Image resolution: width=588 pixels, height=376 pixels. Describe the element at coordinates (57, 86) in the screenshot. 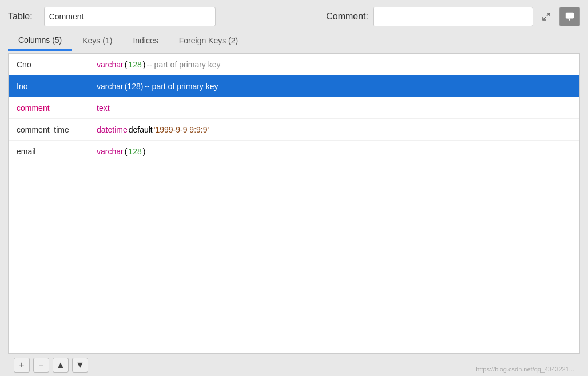

I see `column-name: Ino` at that location.